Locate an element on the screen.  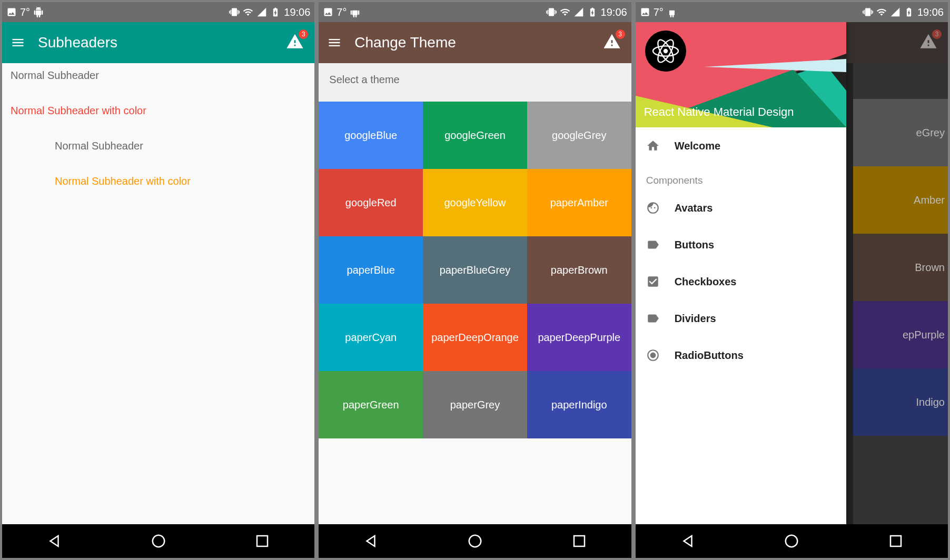
image-icon is located at coordinates (645, 12).